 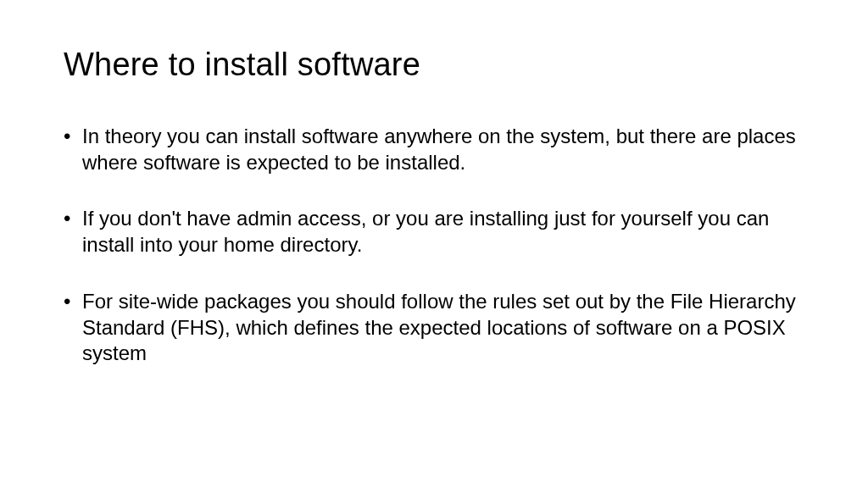 What do you see at coordinates (434, 149) in the screenshot?
I see `list-item: In theory you can install software anywh…` at bounding box center [434, 149].